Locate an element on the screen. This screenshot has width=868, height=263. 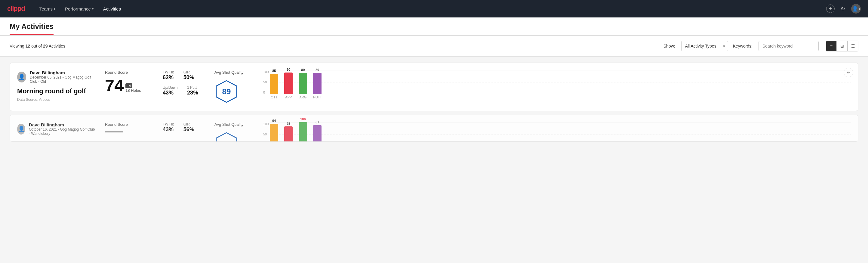
compact-view-button: ☰ is located at coordinates (853, 46).